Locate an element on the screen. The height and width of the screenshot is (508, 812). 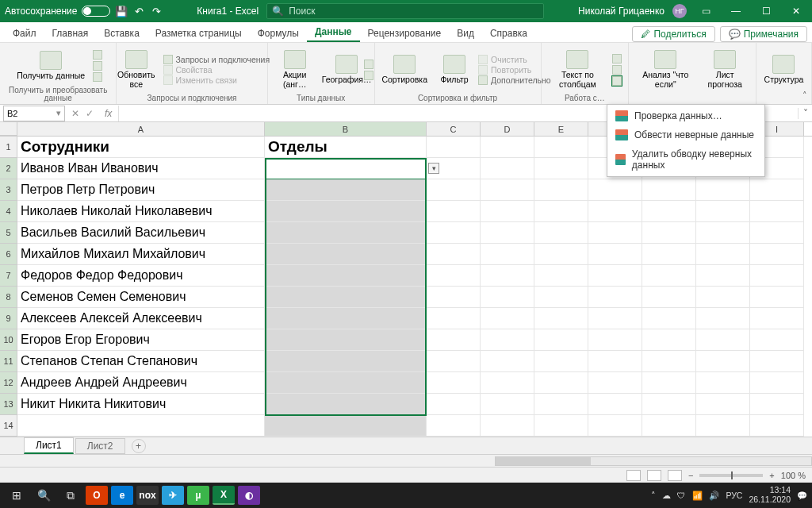
validation-dropdown-icon: ▾ is located at coordinates (434, 168).